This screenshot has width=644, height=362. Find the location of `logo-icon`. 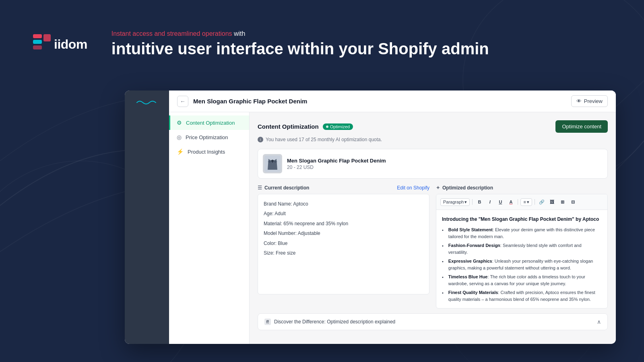

logo-icon is located at coordinates (42, 44).